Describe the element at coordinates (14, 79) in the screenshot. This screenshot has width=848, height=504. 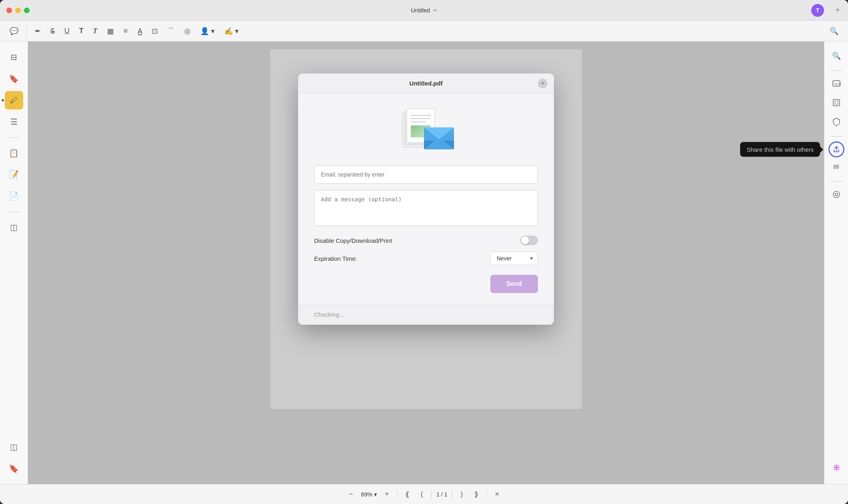
I see `bookmarks-icon: 🔖` at that location.